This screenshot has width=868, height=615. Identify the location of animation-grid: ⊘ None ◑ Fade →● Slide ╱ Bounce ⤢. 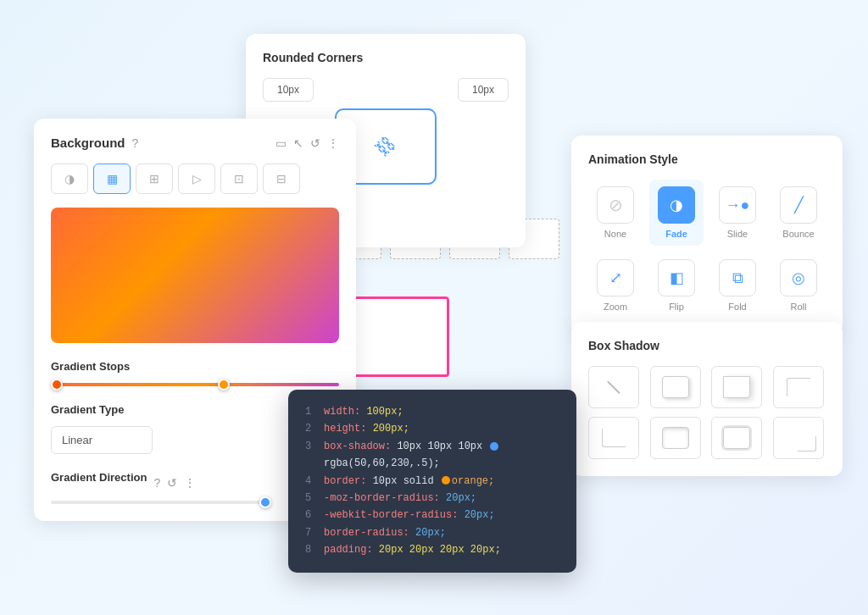
(707, 249).